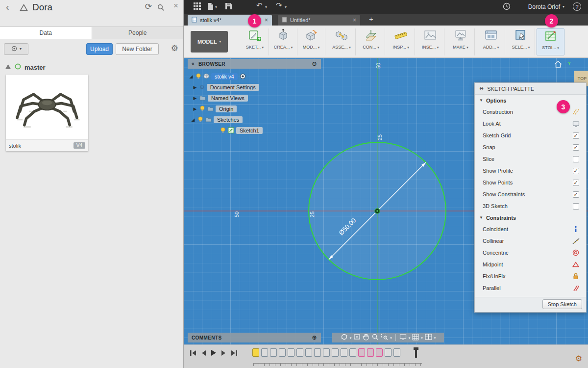 The width and height of the screenshot is (588, 368). I want to click on palette-options-icon: ⊖, so click(481, 88).